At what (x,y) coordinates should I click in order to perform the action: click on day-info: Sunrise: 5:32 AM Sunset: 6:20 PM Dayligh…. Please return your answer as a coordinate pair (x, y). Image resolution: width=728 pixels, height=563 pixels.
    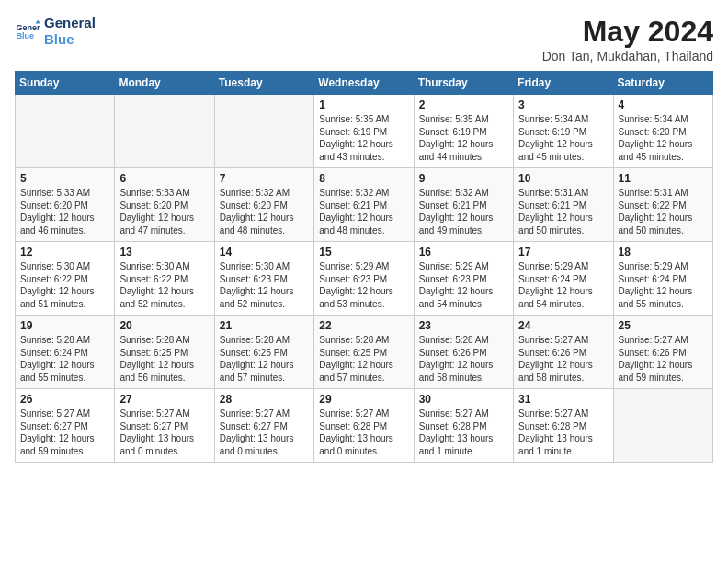
    Looking at the image, I should click on (265, 212).